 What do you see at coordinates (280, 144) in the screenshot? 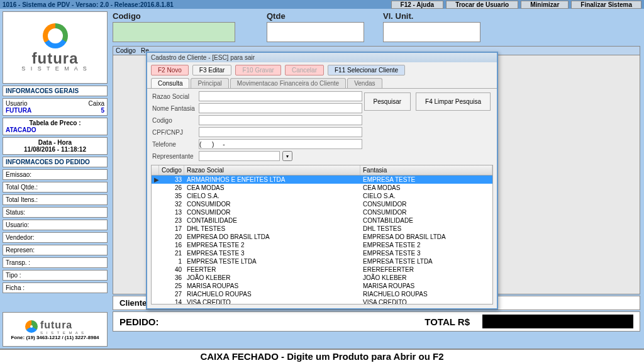
I see `telefone-input` at bounding box center [280, 144].